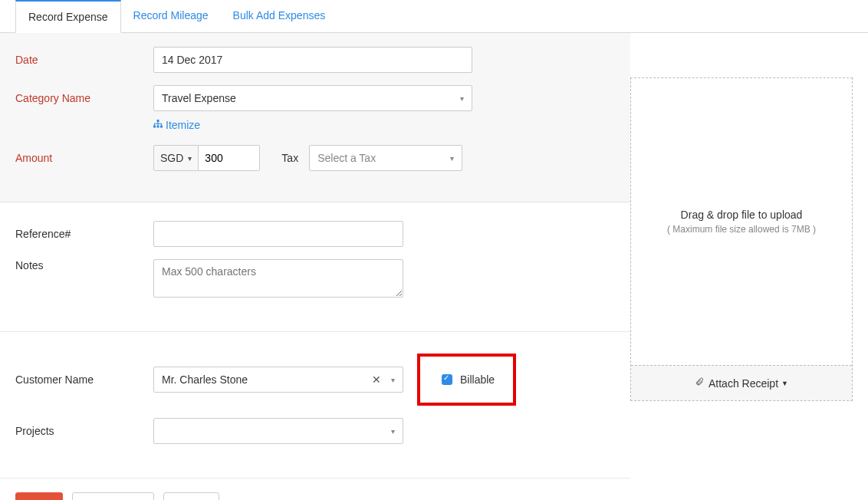 Image resolution: width=868 pixels, height=500 pixels. What do you see at coordinates (315, 489) in the screenshot?
I see `section-actions: Save Save & New Cancel` at bounding box center [315, 489].